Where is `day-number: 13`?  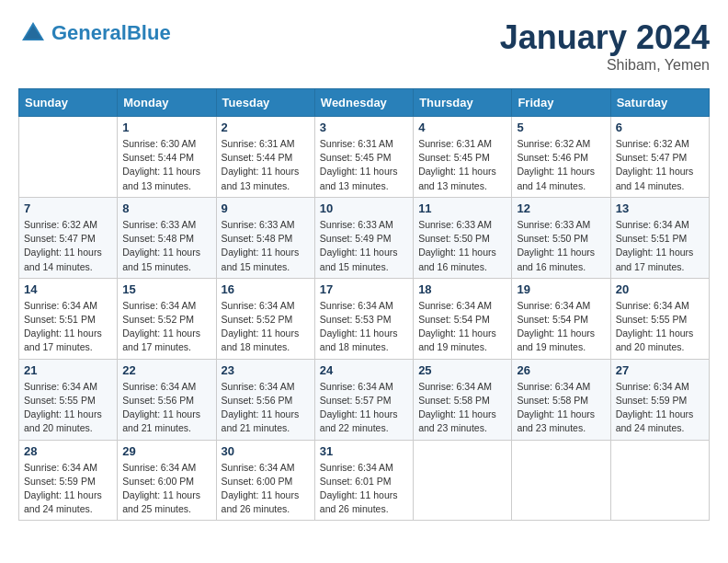 day-number: 13 is located at coordinates (660, 208).